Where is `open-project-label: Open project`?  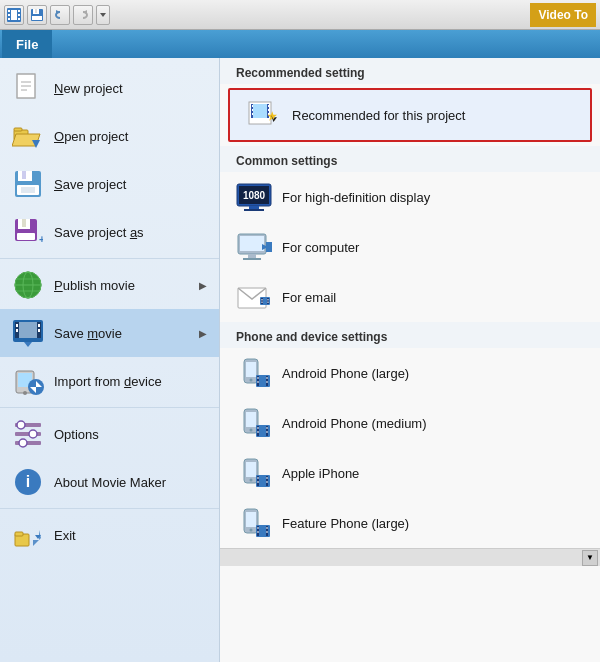
open-project-label: Open project is located at coordinates (130, 136).